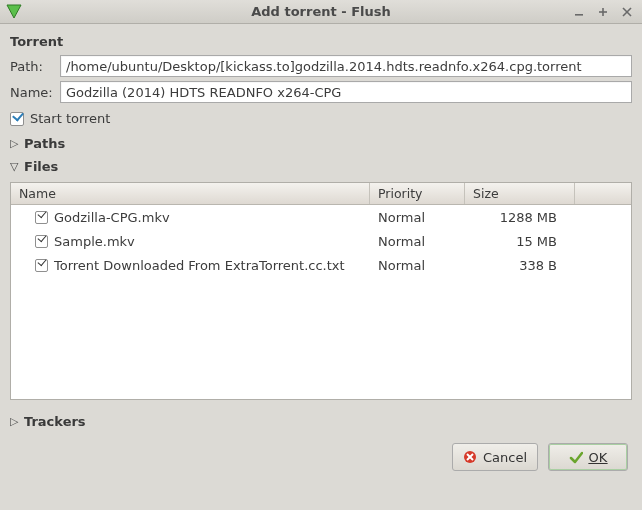  I want to click on start-torrent-checkbox, so click(17, 119).